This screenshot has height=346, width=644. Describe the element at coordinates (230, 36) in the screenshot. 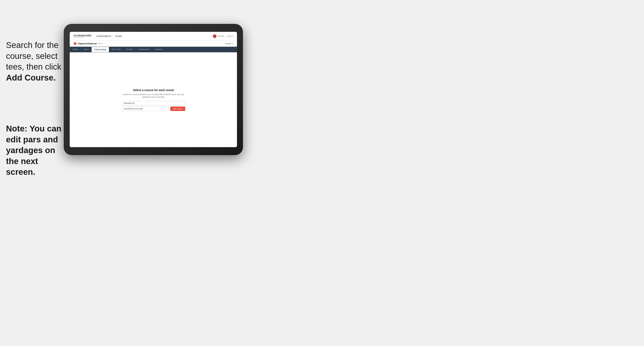

I see `sign-out-link: Sign out` at that location.